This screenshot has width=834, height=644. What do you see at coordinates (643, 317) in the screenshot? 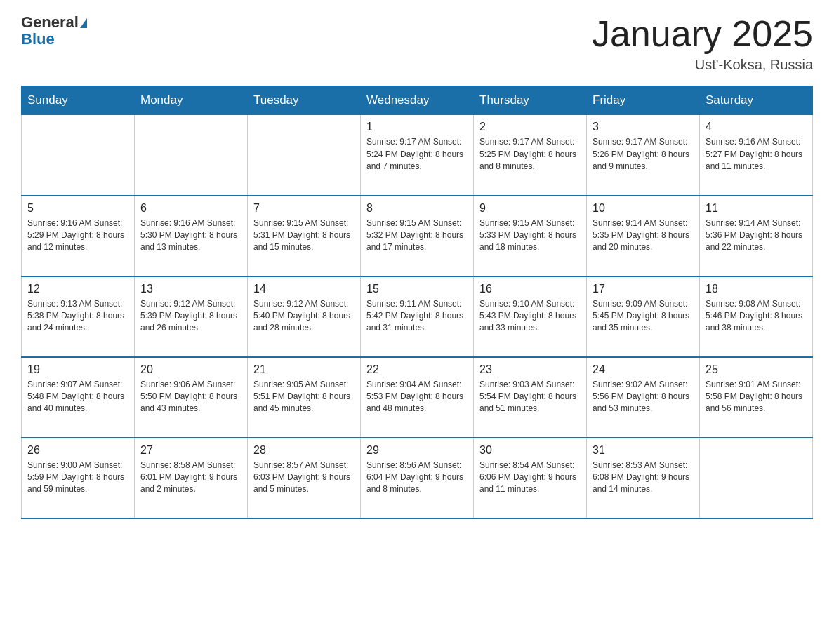
I see `calendar-cell: 17Sunrise: 9:09 AM Sunset: 5:45 PM Dayli…` at bounding box center [643, 317].